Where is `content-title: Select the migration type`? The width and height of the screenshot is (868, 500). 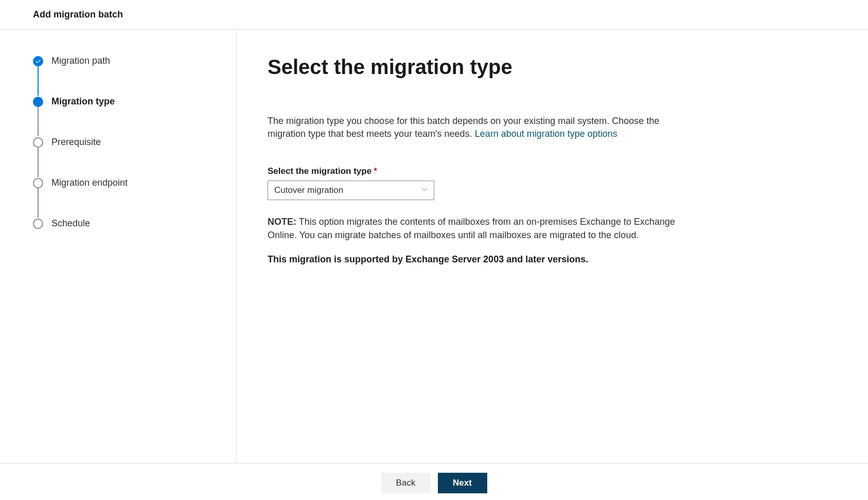
content-title: Select the migration type is located at coordinates (484, 67).